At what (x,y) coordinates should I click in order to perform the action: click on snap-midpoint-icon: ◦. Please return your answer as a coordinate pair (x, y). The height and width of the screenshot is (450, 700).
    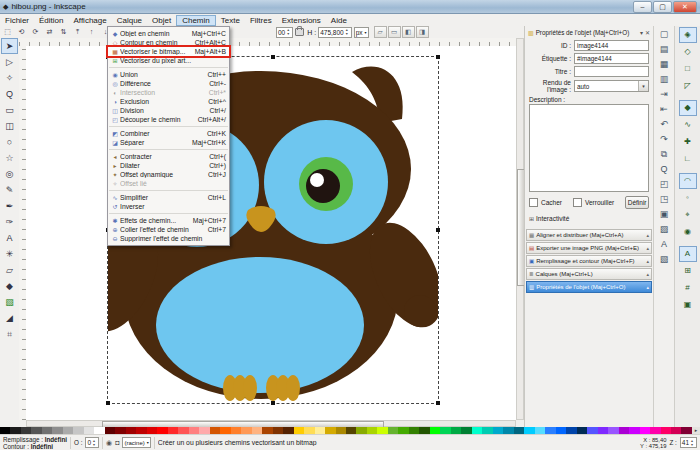
    Looking at the image, I should click on (688, 198).